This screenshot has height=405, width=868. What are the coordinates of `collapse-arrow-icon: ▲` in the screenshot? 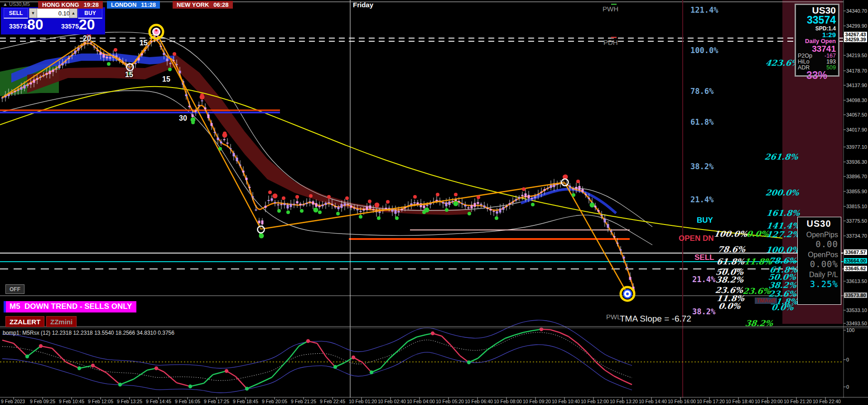 It's located at (5, 4).